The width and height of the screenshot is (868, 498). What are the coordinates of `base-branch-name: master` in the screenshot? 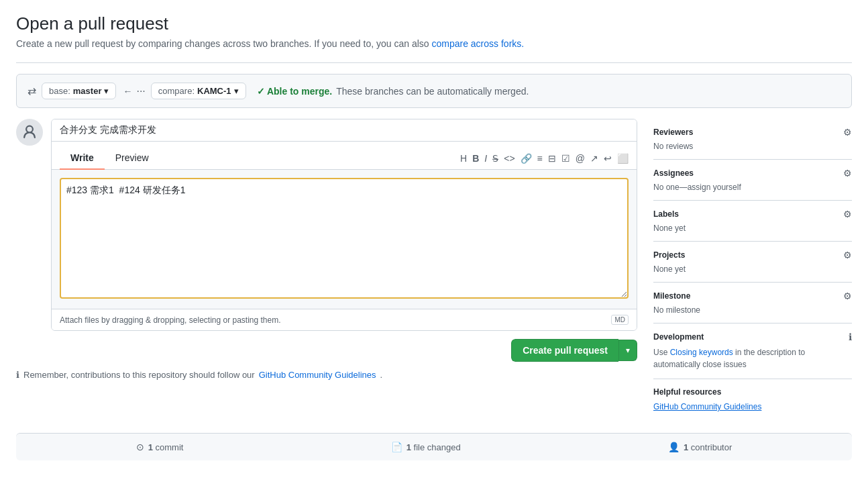 It's located at (87, 91).